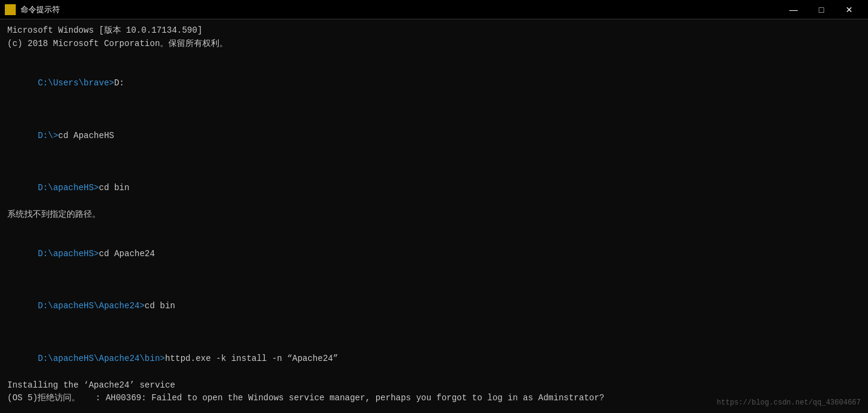 The image size is (868, 413). Describe the element at coordinates (434, 31) in the screenshot. I see `line-1: Microsoft Windows [版本 10.0.17134.590]` at that location.